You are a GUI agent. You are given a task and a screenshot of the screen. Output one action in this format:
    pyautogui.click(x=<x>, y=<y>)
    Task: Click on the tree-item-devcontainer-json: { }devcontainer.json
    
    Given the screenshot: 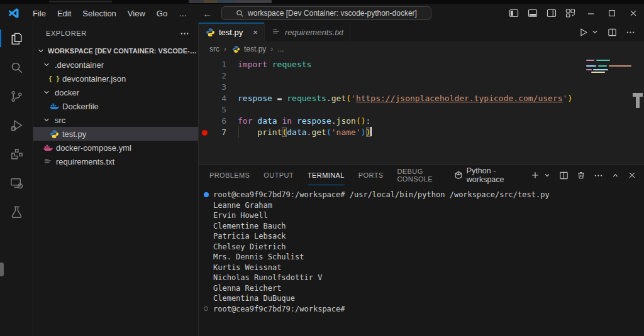 What is the action you would take?
    pyautogui.click(x=116, y=79)
    